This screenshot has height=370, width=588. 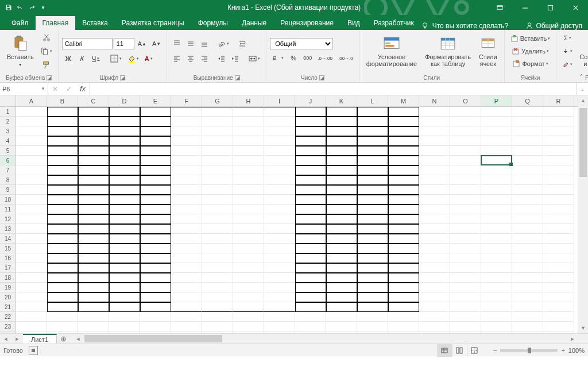 I want to click on row-header: 6, so click(x=8, y=161).